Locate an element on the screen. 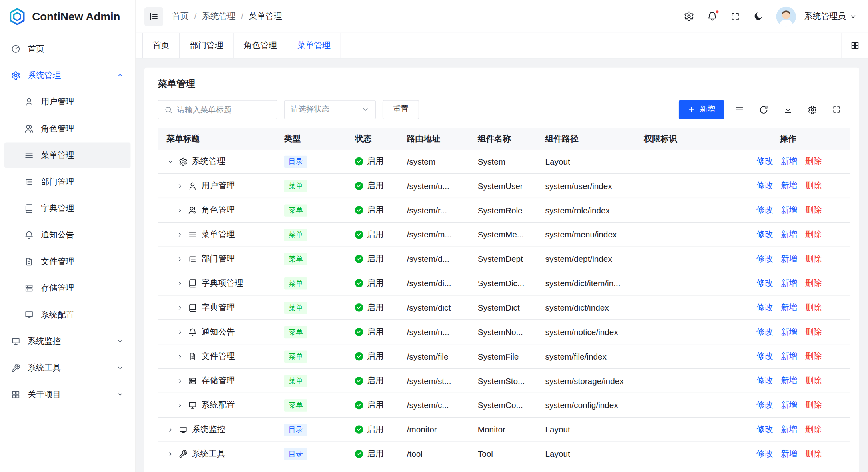 The height and width of the screenshot is (472, 868). export-button is located at coordinates (788, 110).